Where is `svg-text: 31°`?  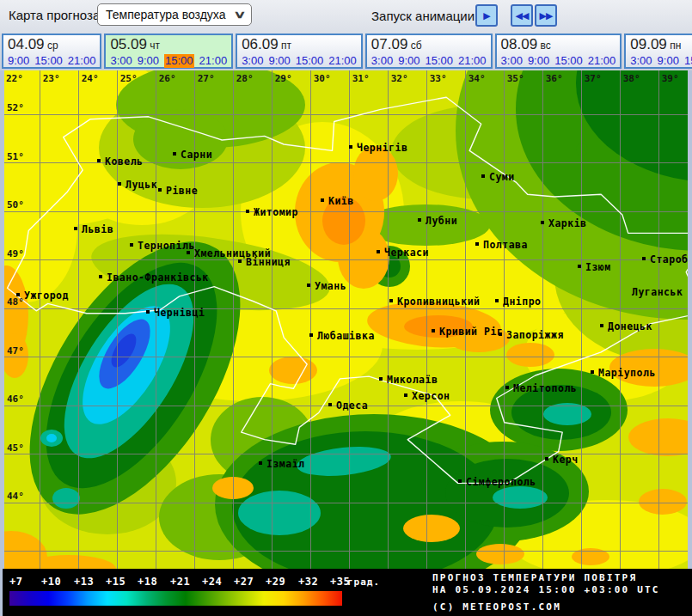 svg-text: 31° is located at coordinates (361, 79).